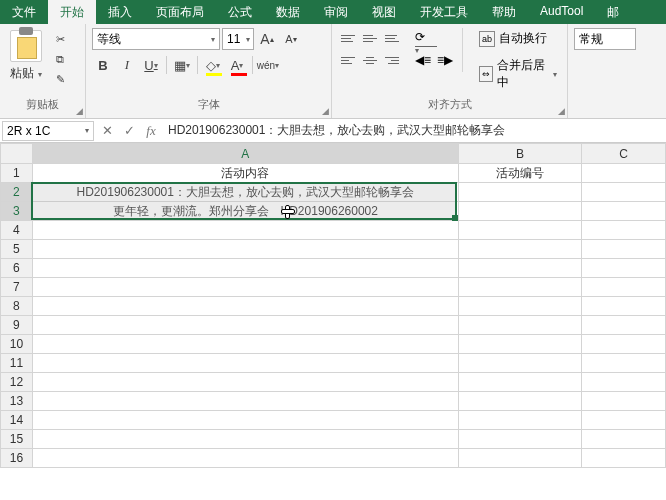 This screenshot has width=666, height=500. Describe the element at coordinates (238, 39) in the screenshot. I see `font-size-select: 11▾` at that location.